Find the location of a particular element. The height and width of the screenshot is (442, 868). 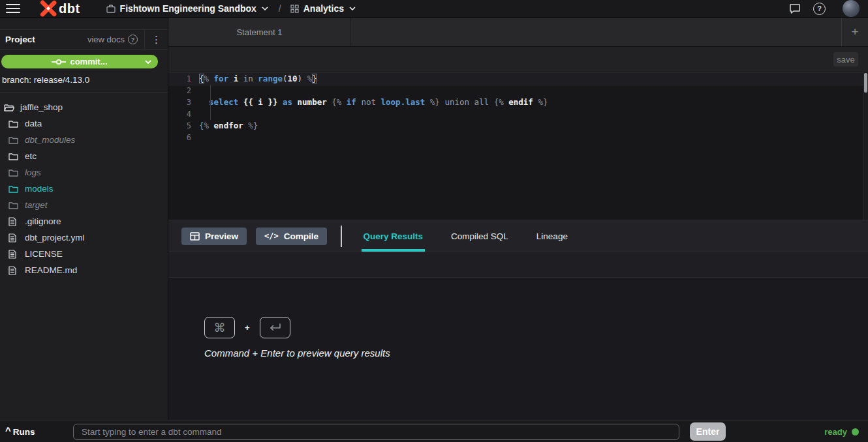

line-number: 4 is located at coordinates (184, 114).